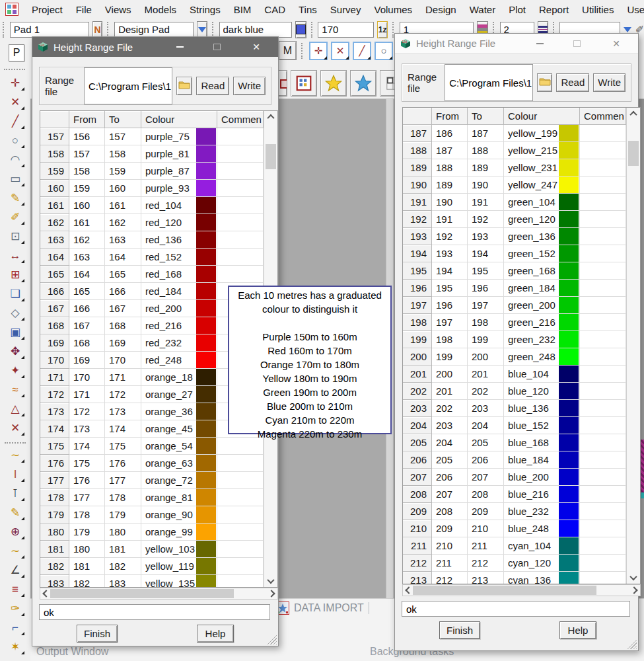 This screenshot has height=661, width=644. What do you see at coordinates (180, 120) in the screenshot?
I see `colour-header: Colour` at bounding box center [180, 120].